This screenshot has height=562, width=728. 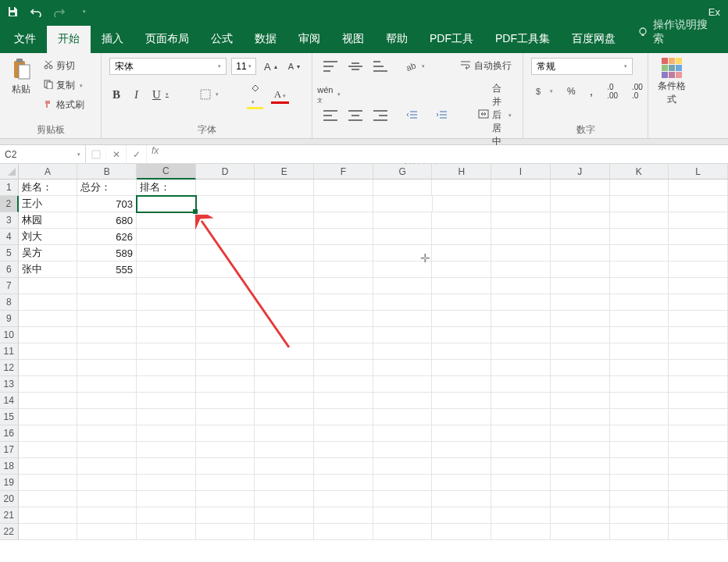 I want to click on cell: 555, so click(x=107, y=270).